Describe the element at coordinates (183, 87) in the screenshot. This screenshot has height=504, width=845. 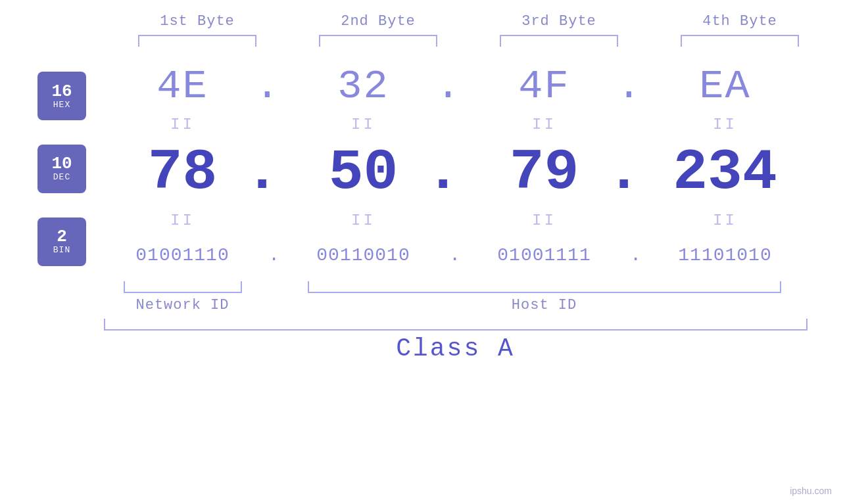
I see `hex-cell-1: 4E .` at that location.